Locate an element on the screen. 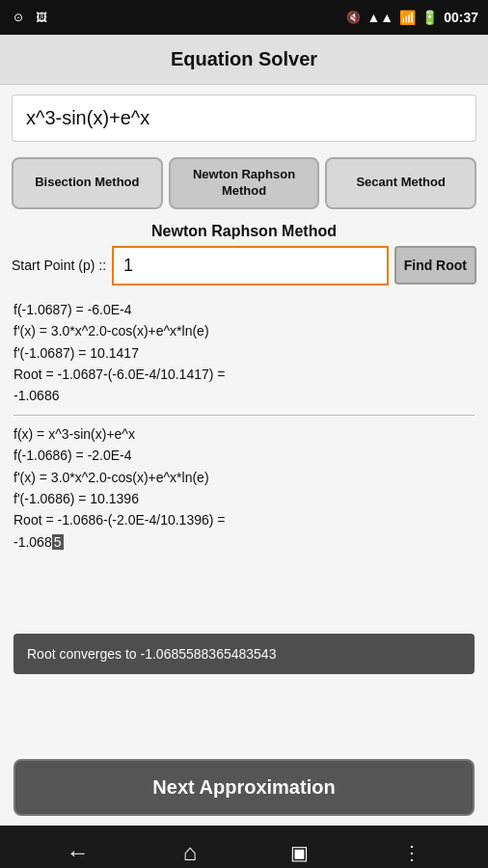 The height and width of the screenshot is (868, 488). comp2-line-6: -1.0685 is located at coordinates (244, 542).